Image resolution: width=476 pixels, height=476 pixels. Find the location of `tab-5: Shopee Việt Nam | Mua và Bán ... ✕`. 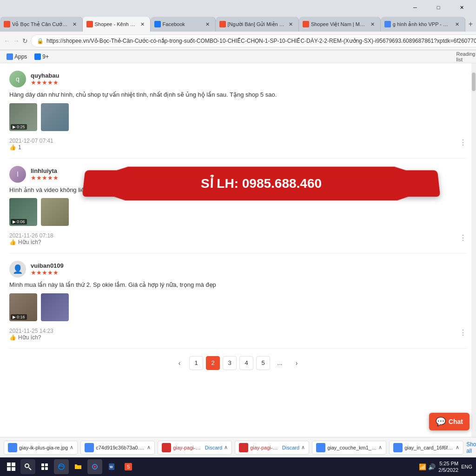

tab-5: Shopee Việt Nam | Mua và Bán ... ✕ is located at coordinates (340, 24).